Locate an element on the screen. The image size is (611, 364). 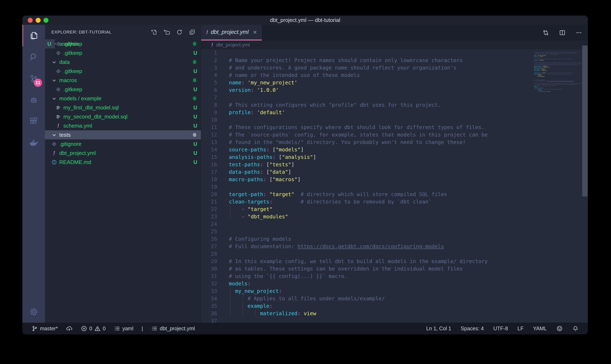
status-git-branch: master* is located at coordinates (45, 328).